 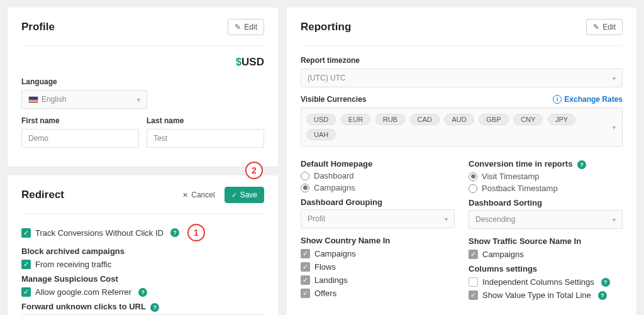 What do you see at coordinates (43, 195) in the screenshot?
I see `redirect-title: Redirect` at bounding box center [43, 195].